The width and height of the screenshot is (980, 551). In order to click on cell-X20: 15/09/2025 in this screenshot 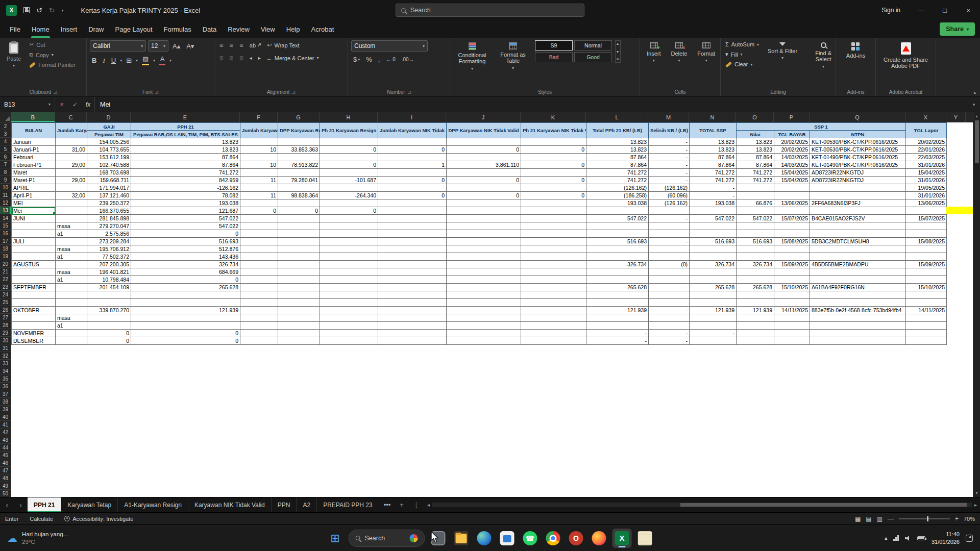, I will do `click(926, 264)`.